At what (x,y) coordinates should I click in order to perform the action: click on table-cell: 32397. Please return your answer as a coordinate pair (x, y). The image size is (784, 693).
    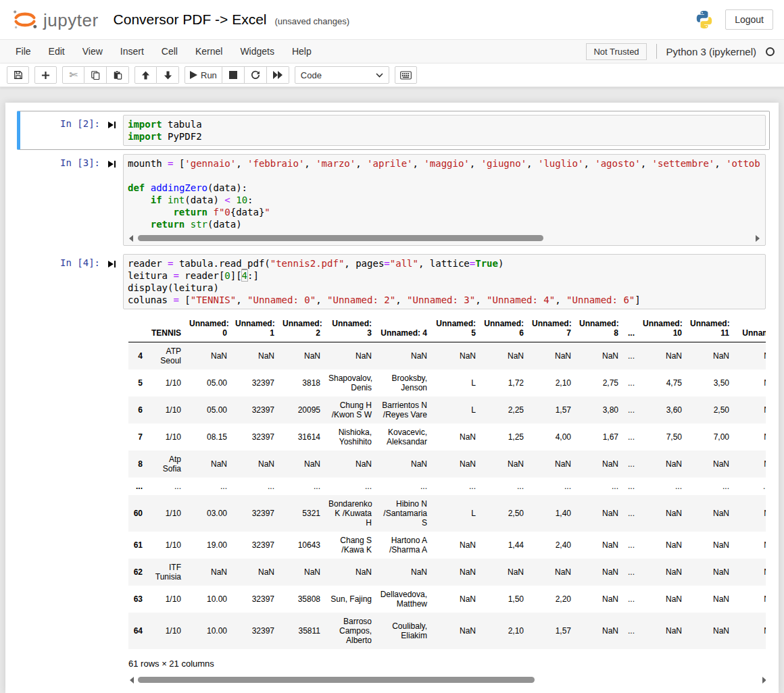
    Looking at the image, I should click on (255, 631).